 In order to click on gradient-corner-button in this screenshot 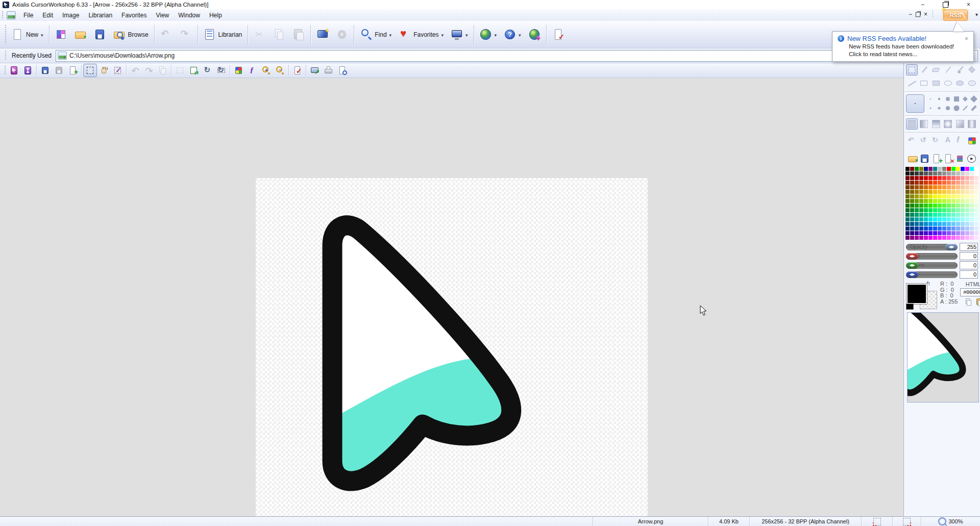, I will do `click(960, 124)`.